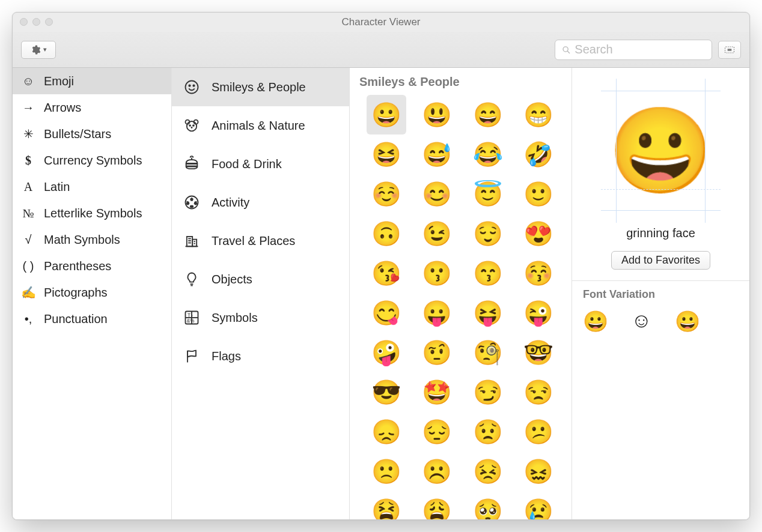 This screenshot has width=762, height=532. What do you see at coordinates (437, 432) in the screenshot?
I see `emoji-cell: 😔` at bounding box center [437, 432].